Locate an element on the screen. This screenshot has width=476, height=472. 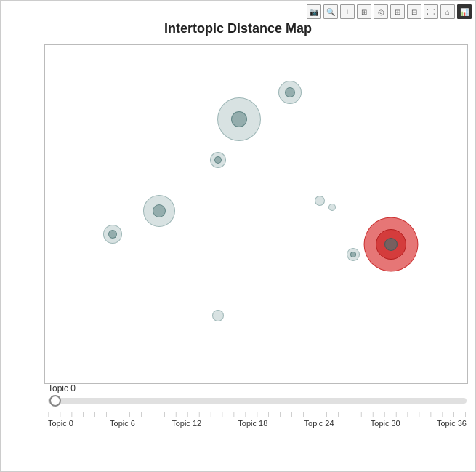
tick-6: | is located at coordinates (107, 413).